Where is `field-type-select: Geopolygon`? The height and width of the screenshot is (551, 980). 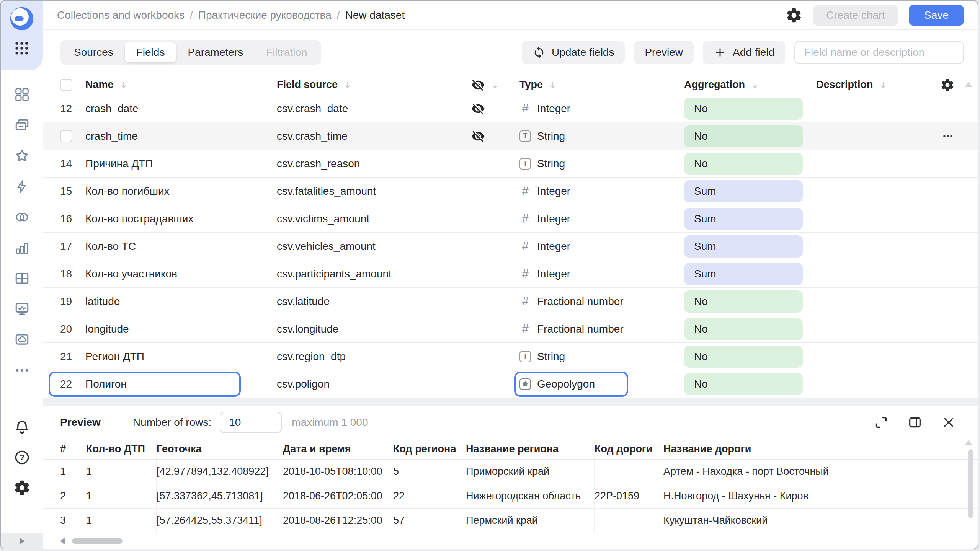
field-type-select: Geopolygon is located at coordinates (602, 384).